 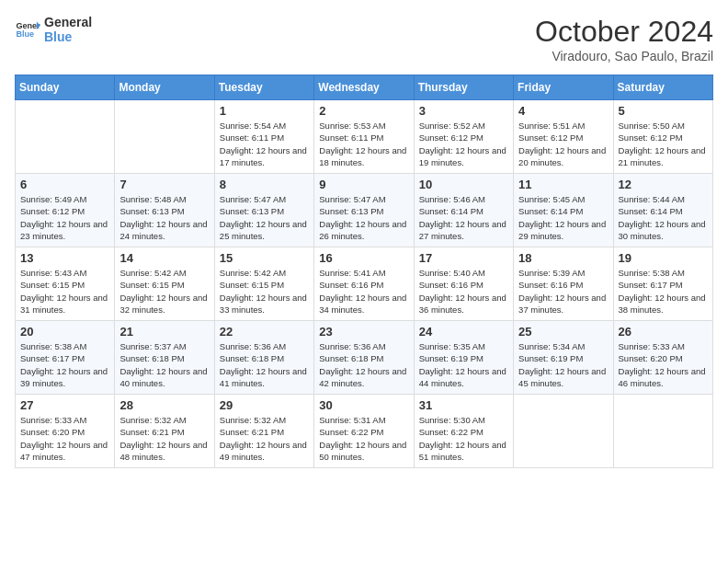 I want to click on day-number: 21, so click(x=164, y=331).